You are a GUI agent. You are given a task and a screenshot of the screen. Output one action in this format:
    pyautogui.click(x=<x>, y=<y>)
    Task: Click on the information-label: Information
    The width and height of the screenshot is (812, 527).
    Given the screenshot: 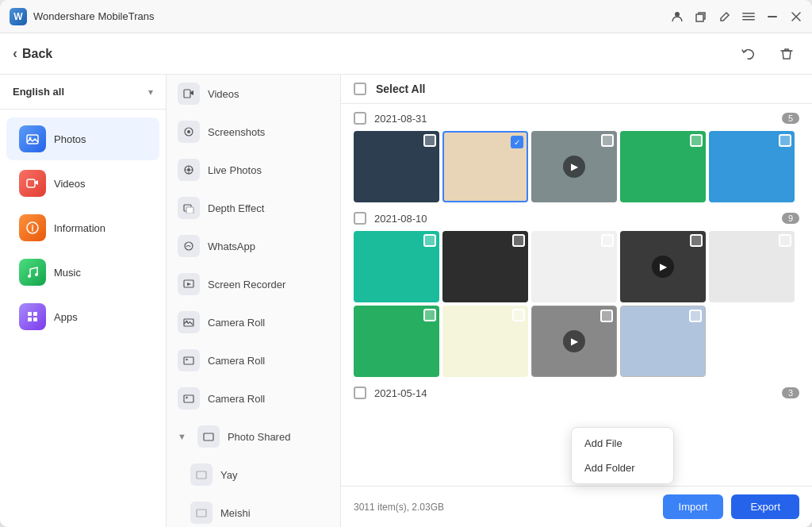 What is the action you would take?
    pyautogui.click(x=79, y=229)
    